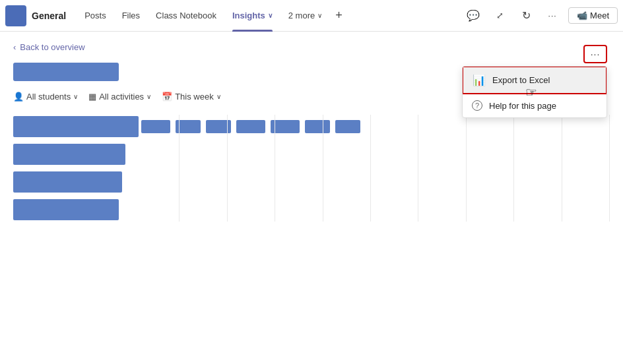 This screenshot has width=623, height=364. What do you see at coordinates (167, 96) in the screenshot?
I see `calendar-icon: 📅` at bounding box center [167, 96].